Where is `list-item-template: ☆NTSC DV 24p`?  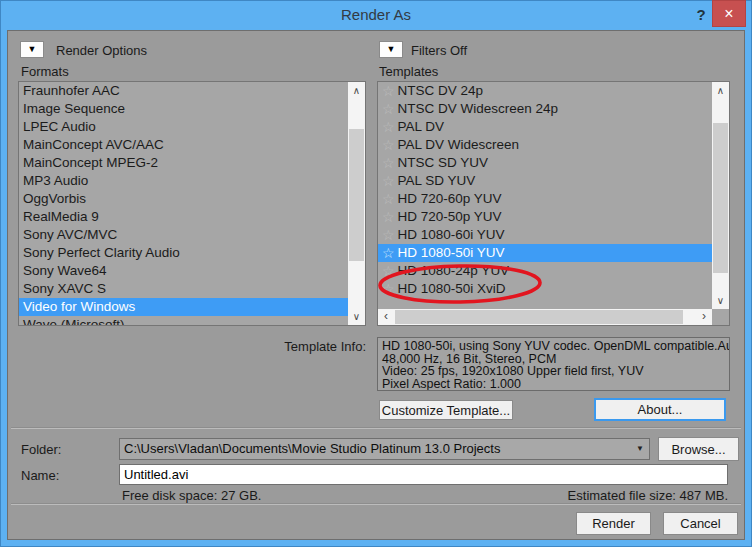 list-item-template: ☆NTSC DV 24p is located at coordinates (545, 91).